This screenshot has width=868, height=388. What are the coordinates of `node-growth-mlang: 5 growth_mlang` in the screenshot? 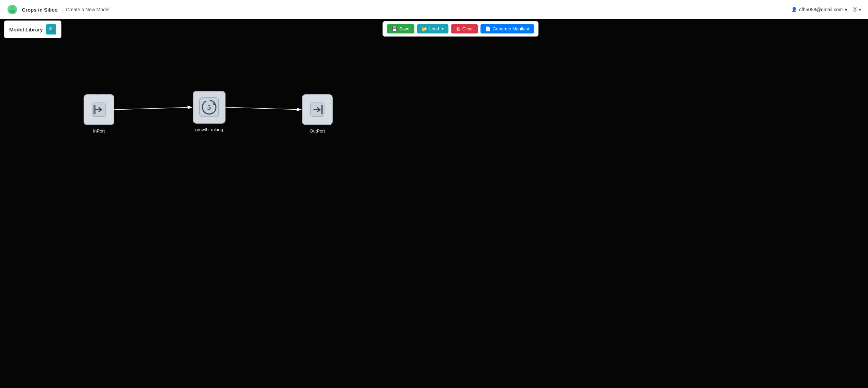 It's located at (209, 111).